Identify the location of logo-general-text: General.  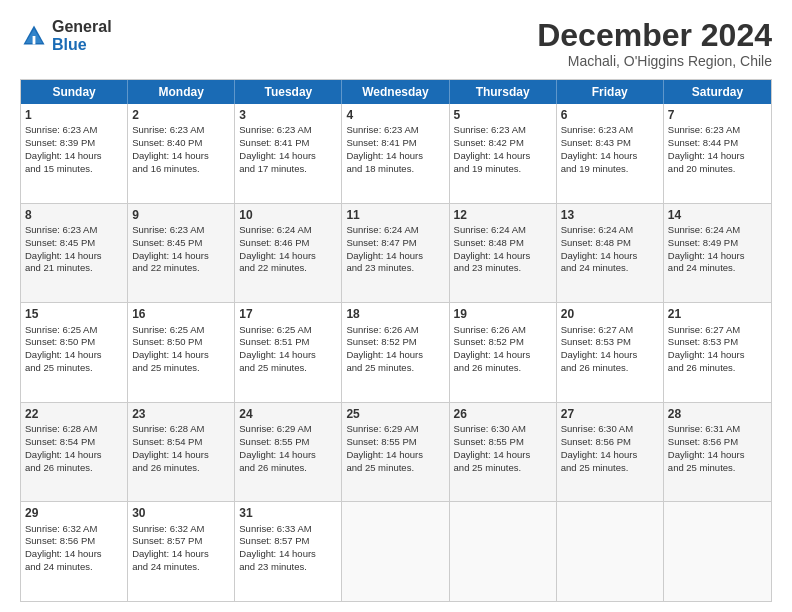
(82, 27).